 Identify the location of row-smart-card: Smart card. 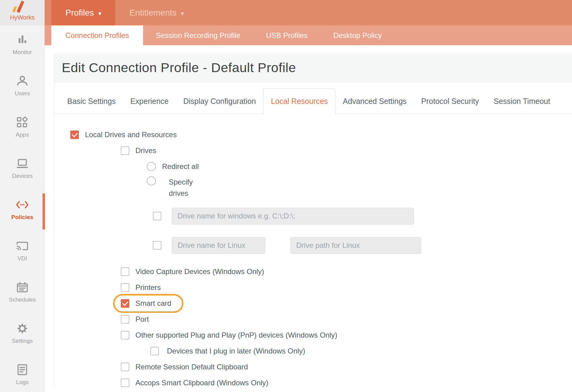
(313, 303).